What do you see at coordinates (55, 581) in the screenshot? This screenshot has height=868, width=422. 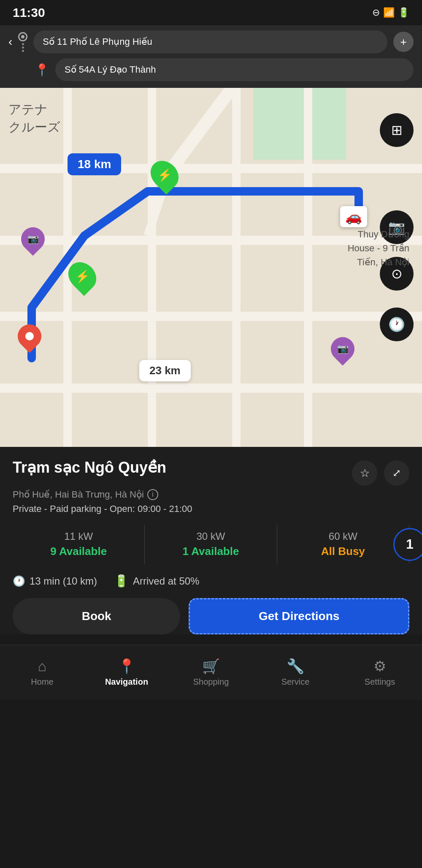 I see `travel-time-item: 🕐 13 min (10 km)` at bounding box center [55, 581].